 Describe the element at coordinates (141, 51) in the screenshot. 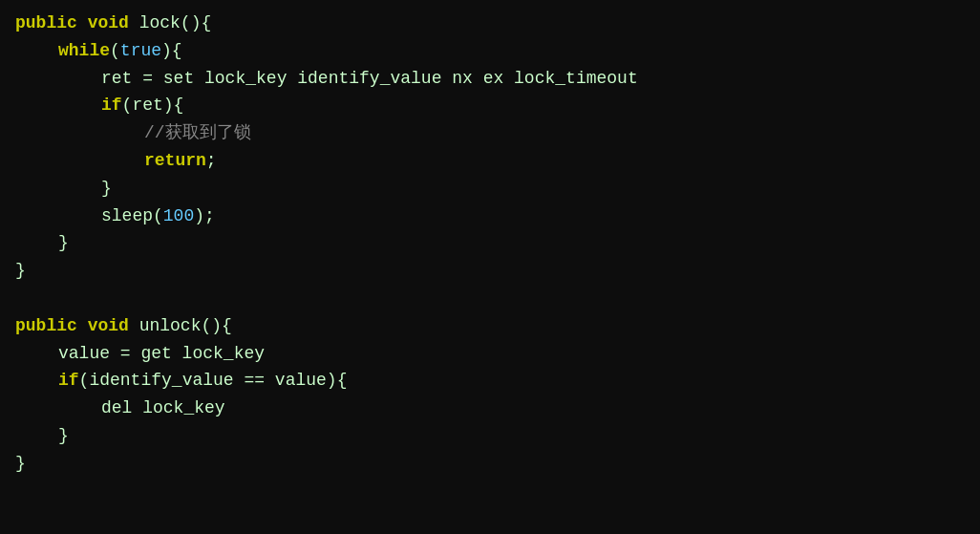

I see `keyword-blue: true` at that location.